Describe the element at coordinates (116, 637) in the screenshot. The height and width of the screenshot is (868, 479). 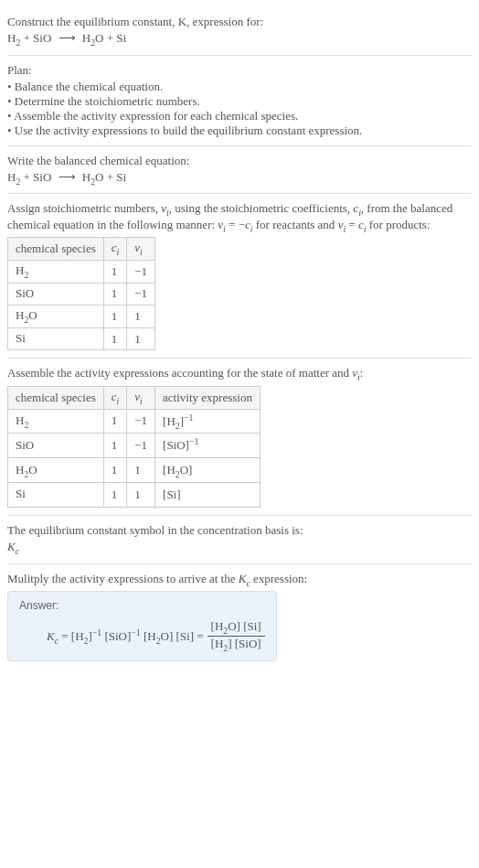
I see `ans-t2: [SiO]` at that location.